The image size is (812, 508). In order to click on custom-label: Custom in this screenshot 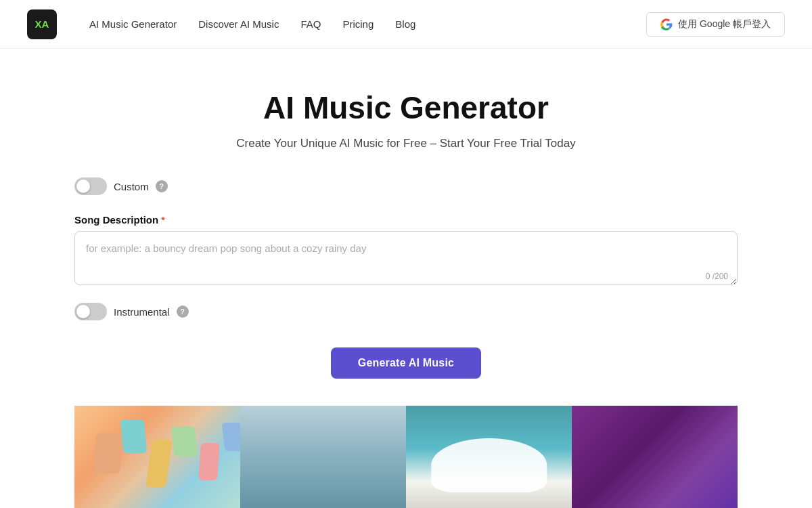, I will do `click(131, 187)`.